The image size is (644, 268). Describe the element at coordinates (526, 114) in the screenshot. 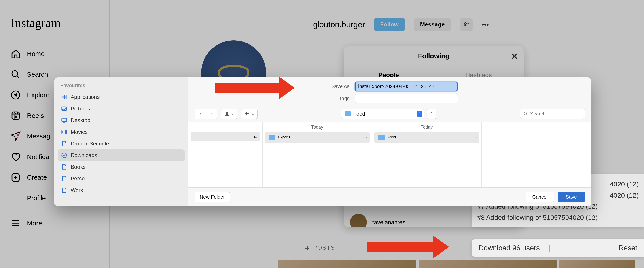

I see `search-icon` at that location.